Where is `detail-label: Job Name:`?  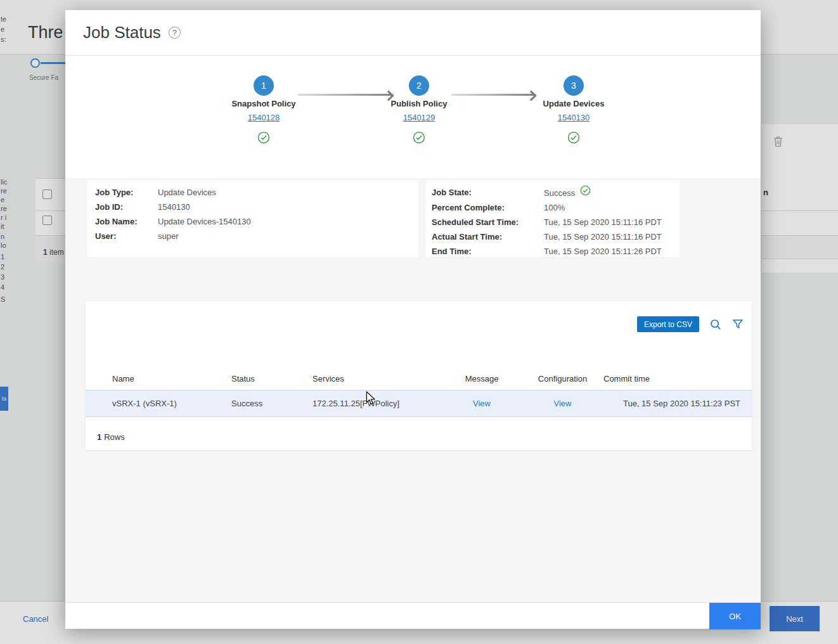 detail-label: Job Name: is located at coordinates (122, 222).